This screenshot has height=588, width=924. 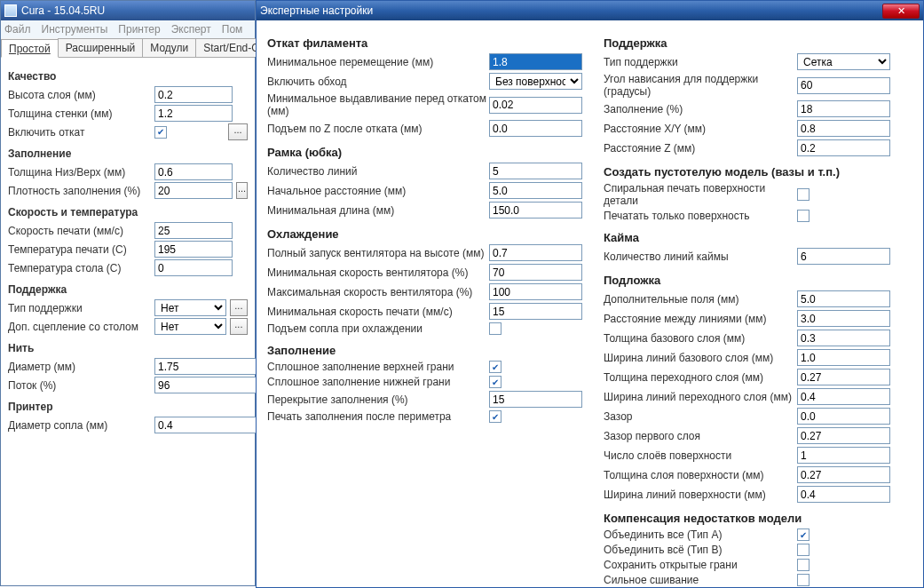 I want to click on zhop-input, so click(x=536, y=128).